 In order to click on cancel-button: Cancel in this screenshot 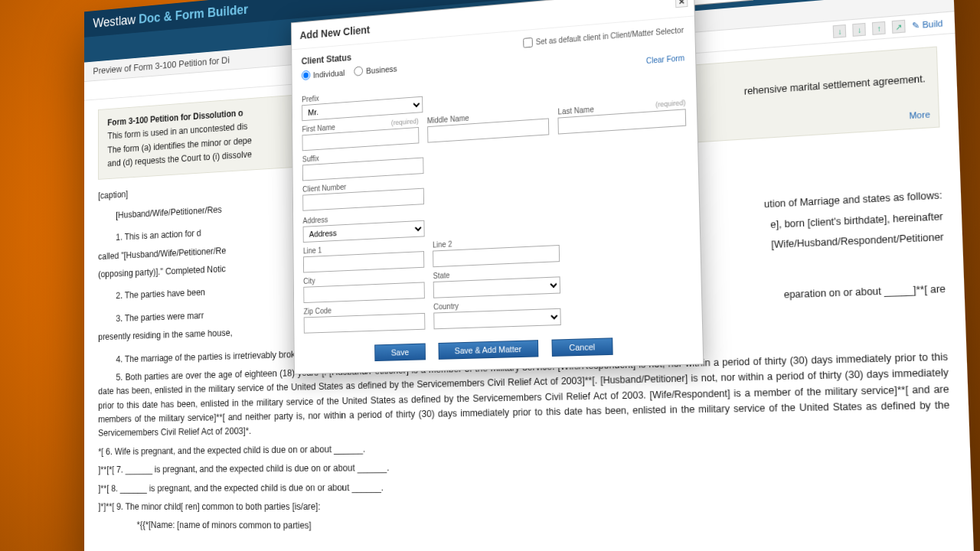, I will do `click(582, 347)`.